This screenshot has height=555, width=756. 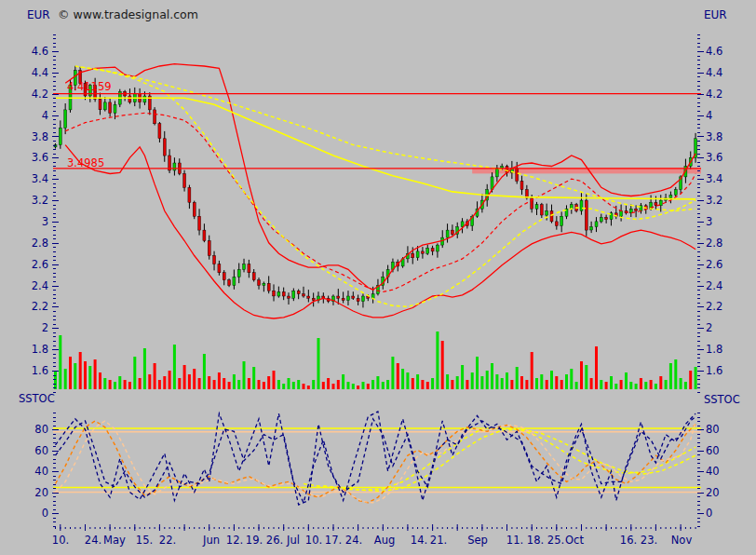 I want to click on price-tick-label-right: 1.8, so click(x=714, y=349).